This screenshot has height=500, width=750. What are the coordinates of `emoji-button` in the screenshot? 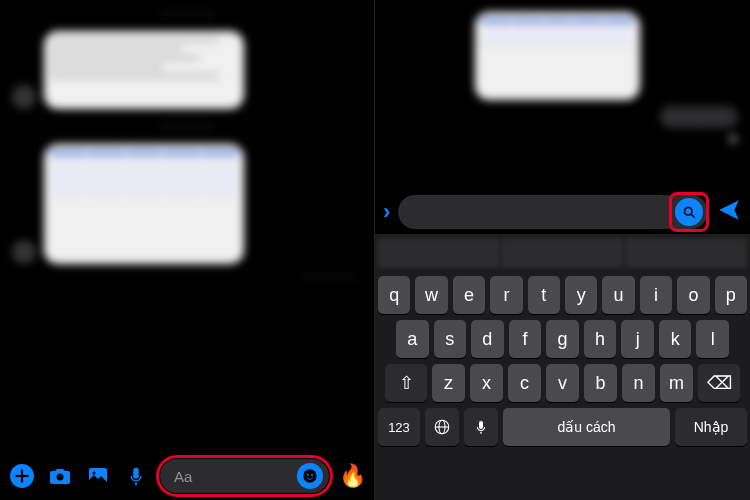 It's located at (310, 476).